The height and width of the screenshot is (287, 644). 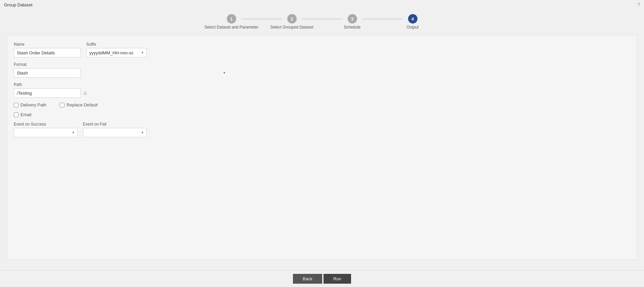 I want to click on event-success-select, so click(x=46, y=133).